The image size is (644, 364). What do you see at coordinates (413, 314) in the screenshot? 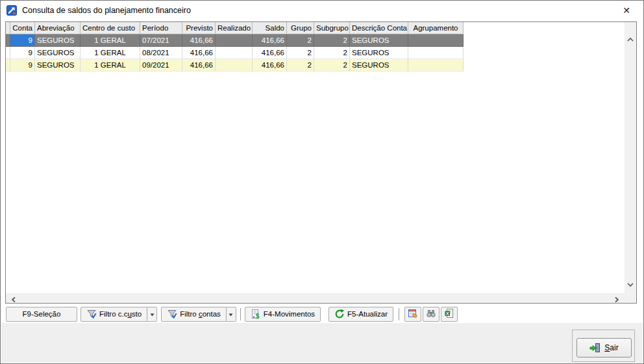
I see `grid-hand-icon` at bounding box center [413, 314].